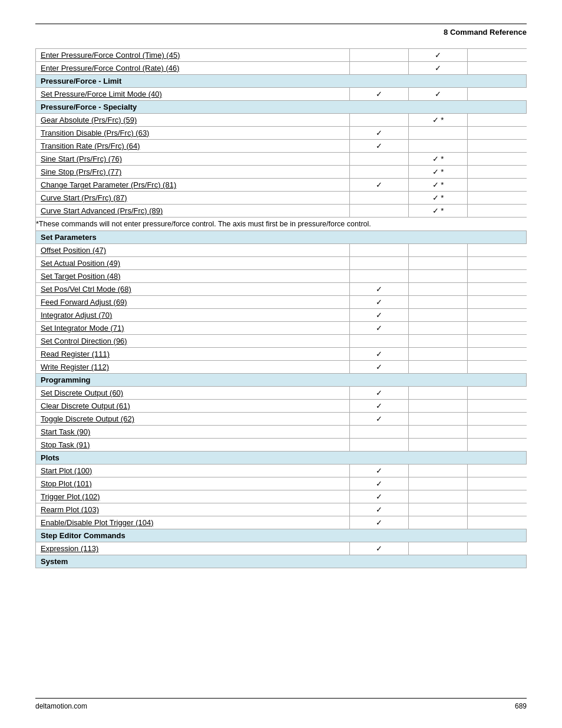 The height and width of the screenshot is (728, 562). What do you see at coordinates (95, 133) in the screenshot?
I see `command-name: Transition Disable (Prs/Frc) (63)` at bounding box center [95, 133].